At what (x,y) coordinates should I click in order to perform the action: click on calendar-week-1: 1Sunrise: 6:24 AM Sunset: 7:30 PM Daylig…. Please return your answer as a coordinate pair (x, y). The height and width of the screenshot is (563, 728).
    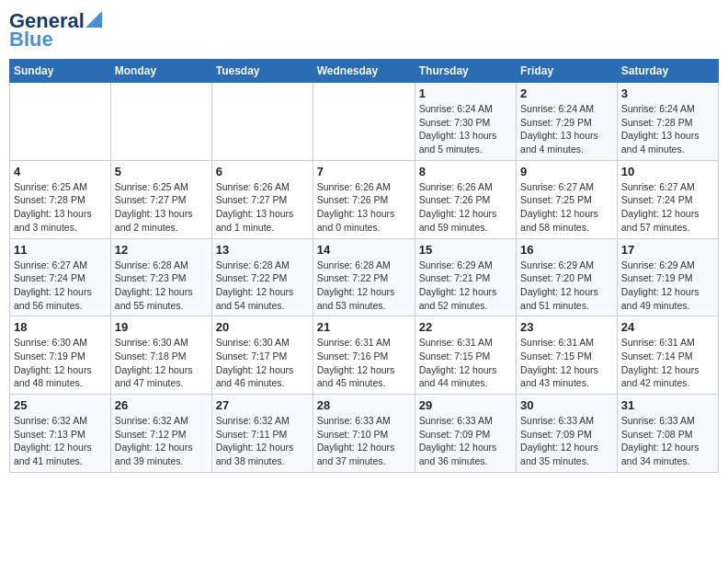
    Looking at the image, I should click on (364, 121).